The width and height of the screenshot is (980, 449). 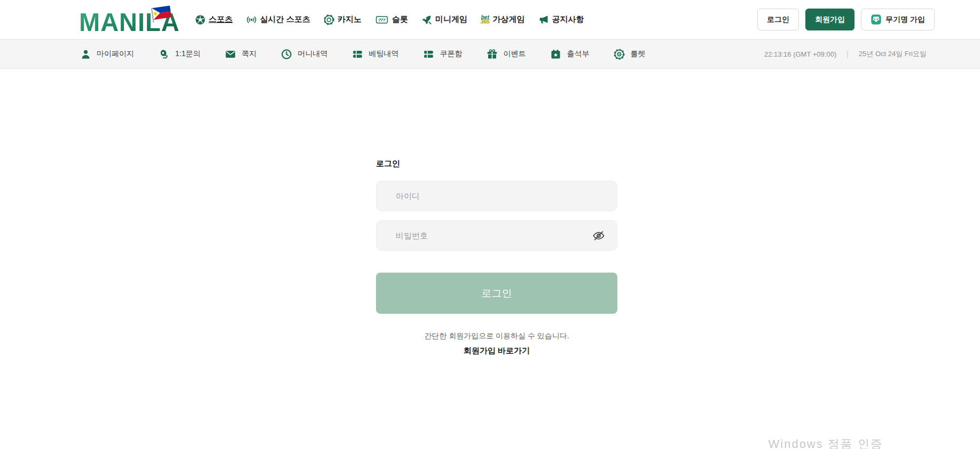 I want to click on login-button: 로그인, so click(x=778, y=19).